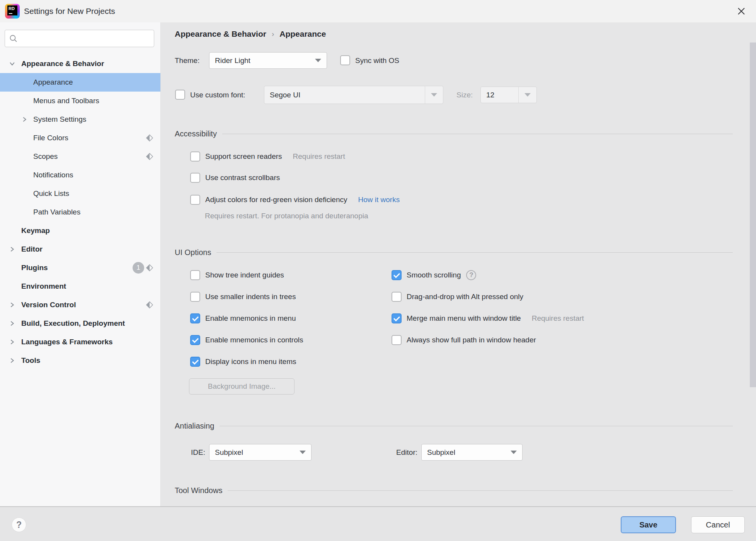 This screenshot has width=756, height=541. Describe the element at coordinates (243, 297) in the screenshot. I see `checkbox-row: Use smaller indents in trees` at that location.